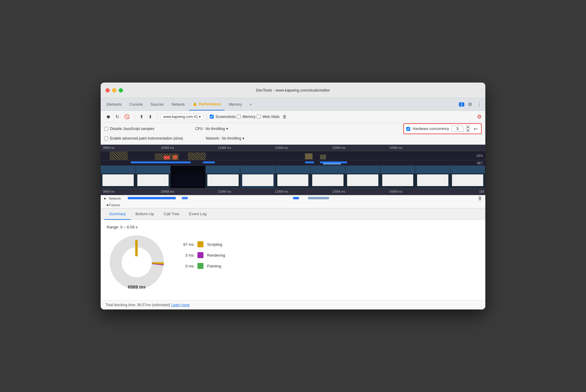  I want to click on performance-settings-icon: ⚙, so click(479, 117).